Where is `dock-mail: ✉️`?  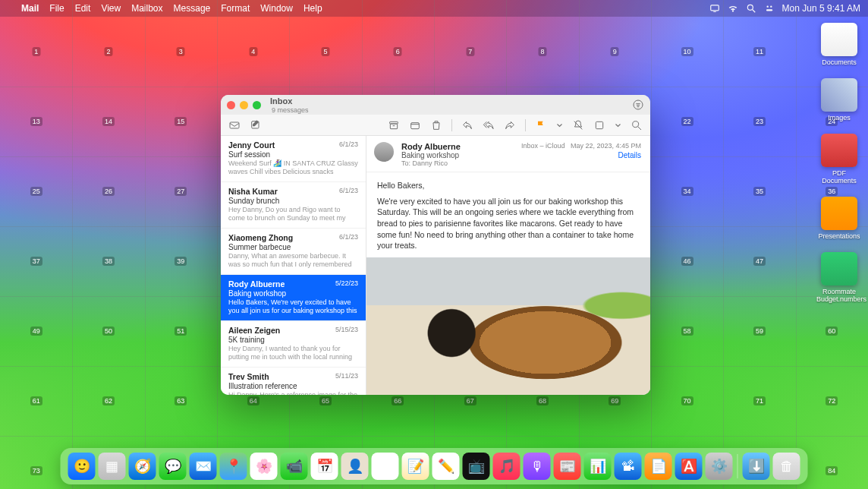 dock-mail: ✉️ is located at coordinates (203, 466).